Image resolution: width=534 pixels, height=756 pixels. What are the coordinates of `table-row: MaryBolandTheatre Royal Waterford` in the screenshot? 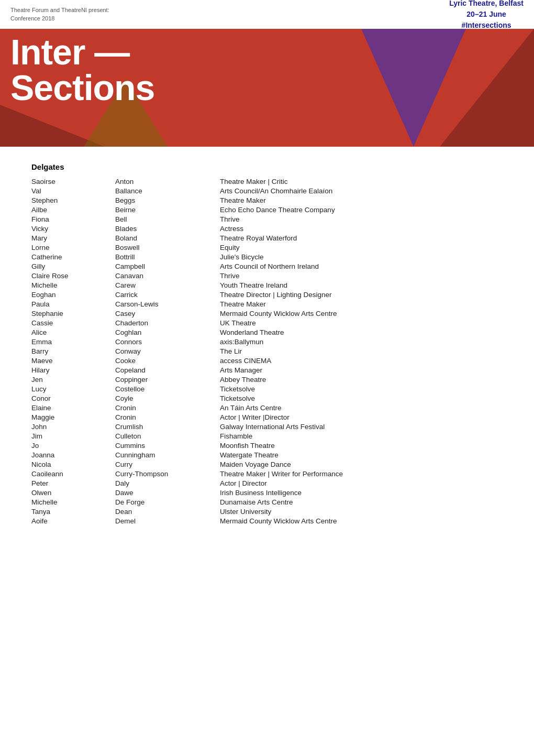 It's located at (267, 238).